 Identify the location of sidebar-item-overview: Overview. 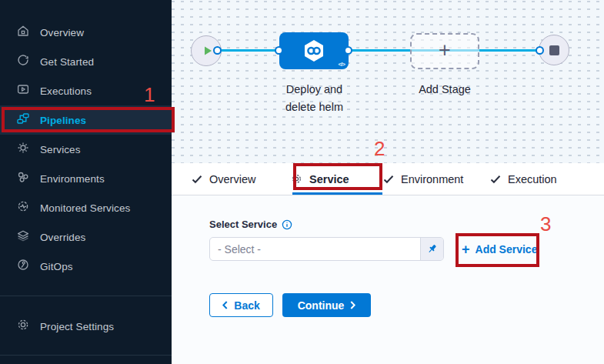
(86, 32).